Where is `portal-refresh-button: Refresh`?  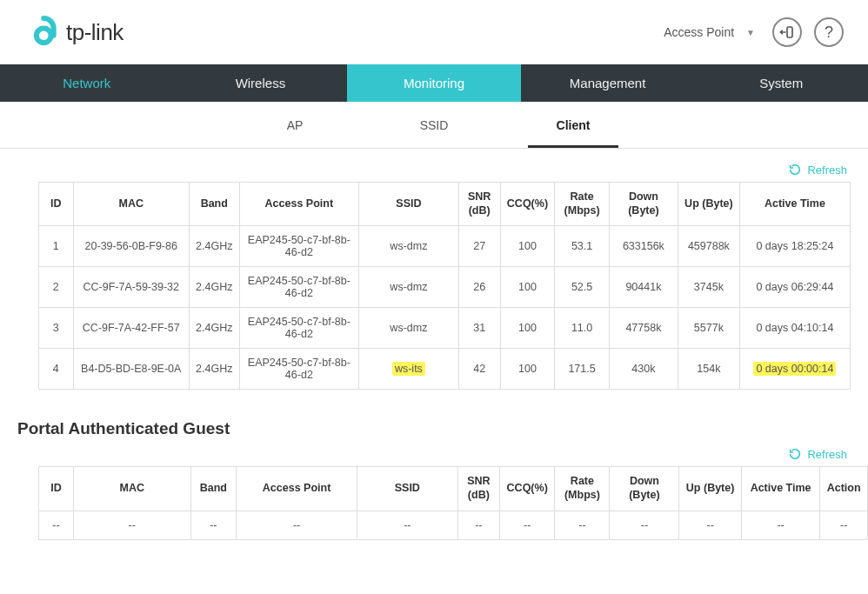 portal-refresh-button: Refresh is located at coordinates (434, 454).